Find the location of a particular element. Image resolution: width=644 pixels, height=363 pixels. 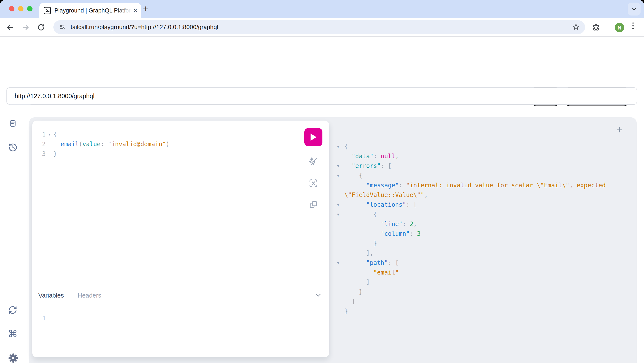

forward-button is located at coordinates (26, 27).